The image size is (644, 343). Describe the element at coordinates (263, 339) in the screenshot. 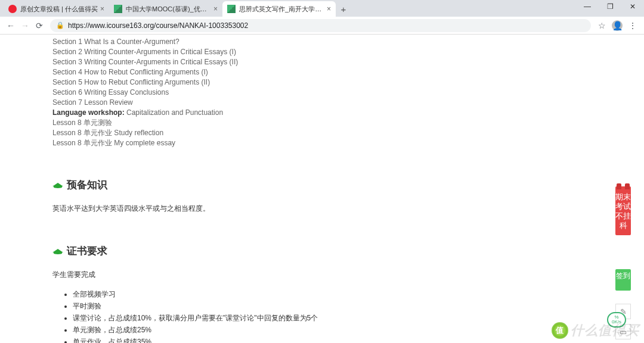

I see `list-item: 单元作业，占总成绩35%` at that location.